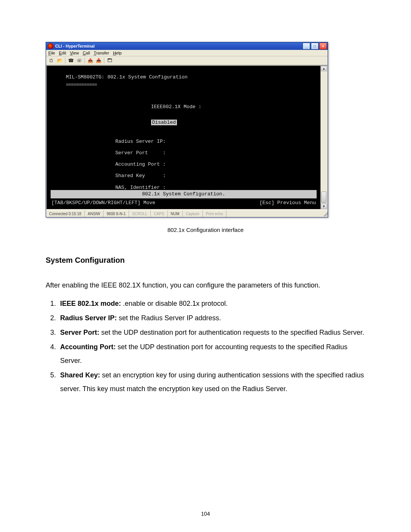 This screenshot has height=532, width=411. I want to click on field-mode-value: Disabled, so click(164, 123).